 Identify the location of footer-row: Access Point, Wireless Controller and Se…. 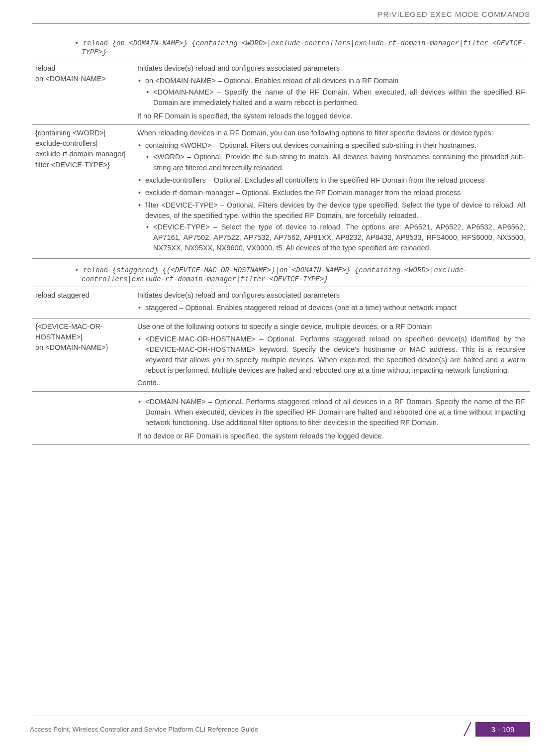
(280, 729).